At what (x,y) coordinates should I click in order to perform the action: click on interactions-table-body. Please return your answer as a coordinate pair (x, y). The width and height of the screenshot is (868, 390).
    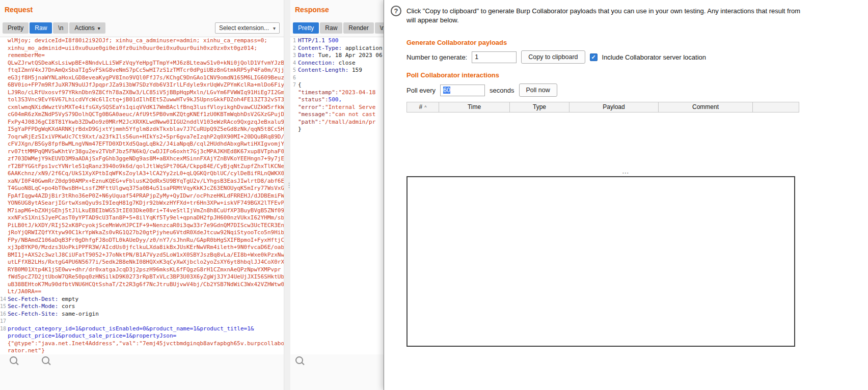
    Looking at the image, I should click on (603, 142).